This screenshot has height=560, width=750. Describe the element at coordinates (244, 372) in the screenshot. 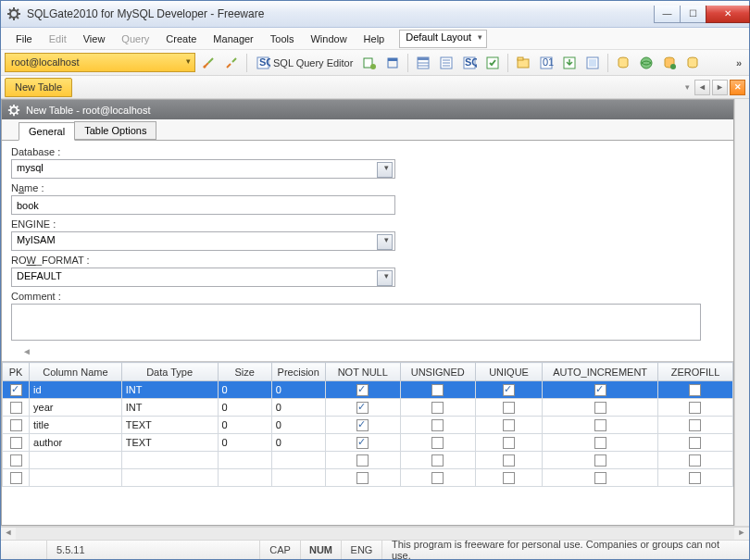

I see `hdr-size: Size` at that location.